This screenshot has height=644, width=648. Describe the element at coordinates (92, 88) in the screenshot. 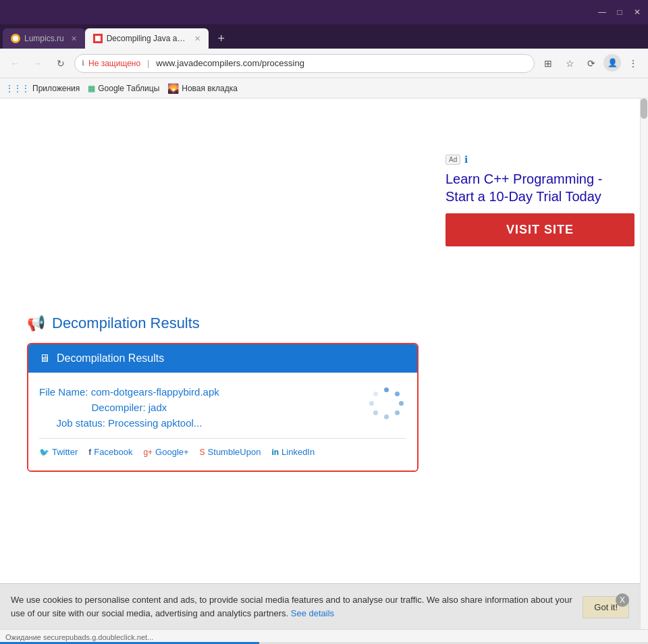

I see `sheets-icon: ▦` at that location.